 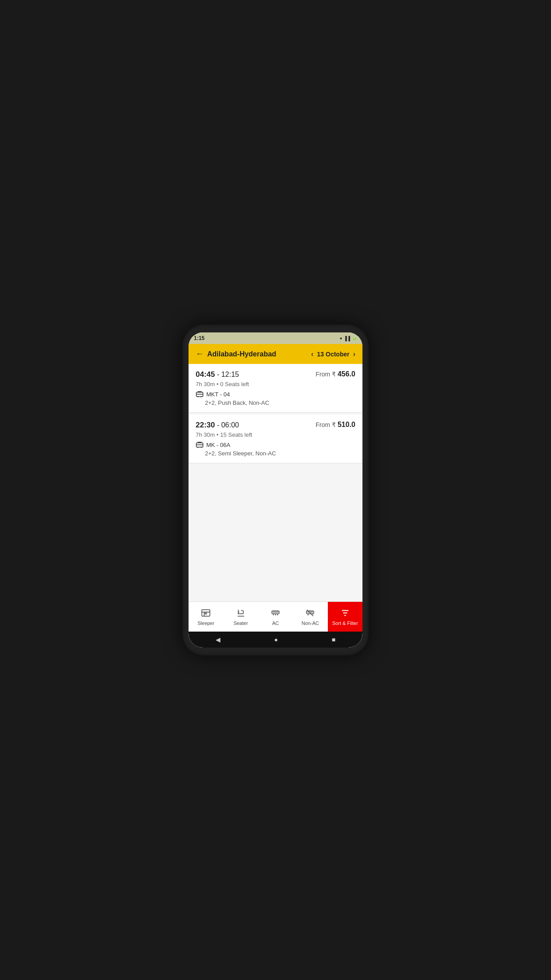 What do you see at coordinates (324, 374) in the screenshot?
I see `price-label-1: From` at bounding box center [324, 374].